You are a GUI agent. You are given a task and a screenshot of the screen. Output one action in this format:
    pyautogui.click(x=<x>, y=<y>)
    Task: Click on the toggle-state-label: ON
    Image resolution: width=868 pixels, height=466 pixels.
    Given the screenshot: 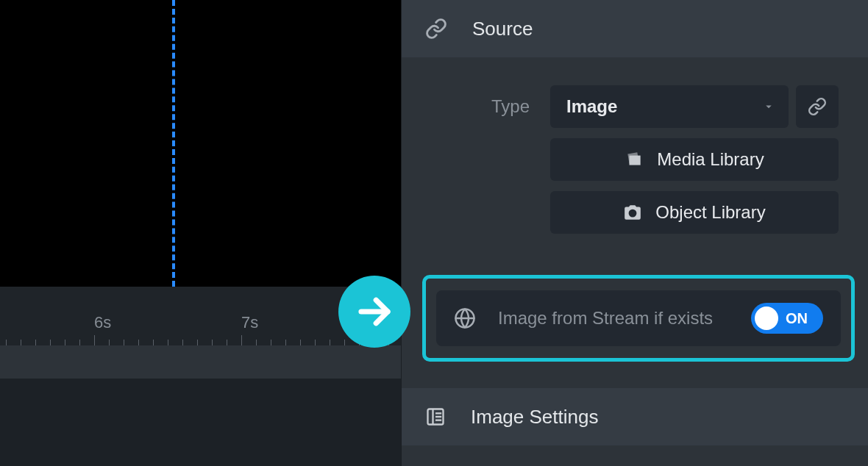 What is the action you would take?
    pyautogui.click(x=797, y=319)
    